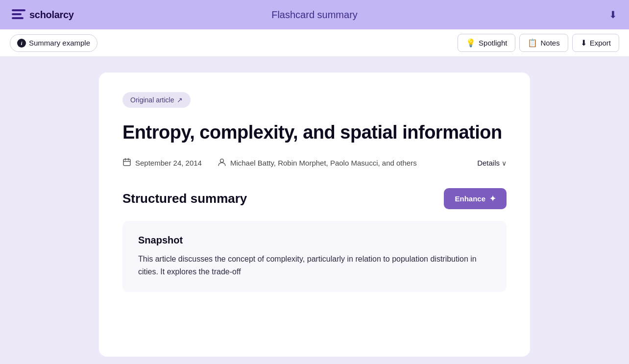 The width and height of the screenshot is (629, 364). Describe the element at coordinates (314, 266) in the screenshot. I see `snapshot-text: This article discusses the concept of co…` at that location.